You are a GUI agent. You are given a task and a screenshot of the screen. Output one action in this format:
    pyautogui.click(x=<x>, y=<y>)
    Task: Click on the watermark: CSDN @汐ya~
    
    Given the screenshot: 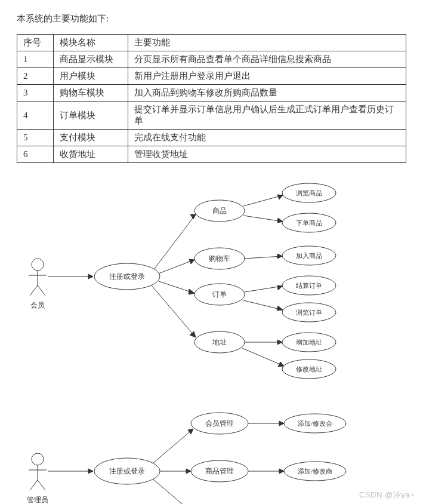 What is the action you would take?
    pyautogui.click(x=387, y=495)
    